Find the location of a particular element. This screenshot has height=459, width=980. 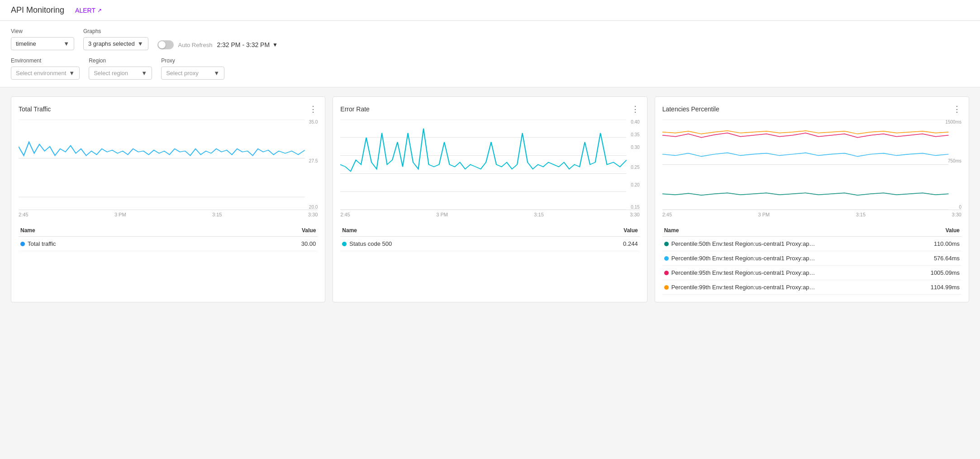

error-rate-col-value: Value is located at coordinates (601, 231).